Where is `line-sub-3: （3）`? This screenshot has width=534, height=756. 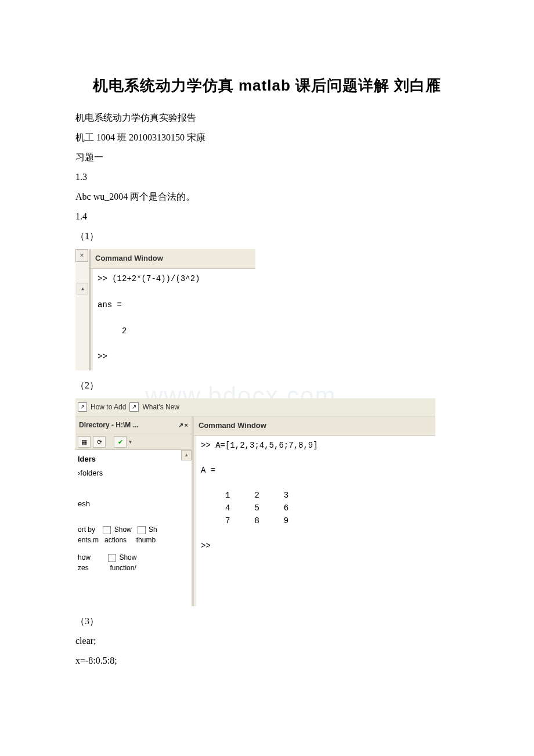
line-sub-3: （3） is located at coordinates (267, 621).